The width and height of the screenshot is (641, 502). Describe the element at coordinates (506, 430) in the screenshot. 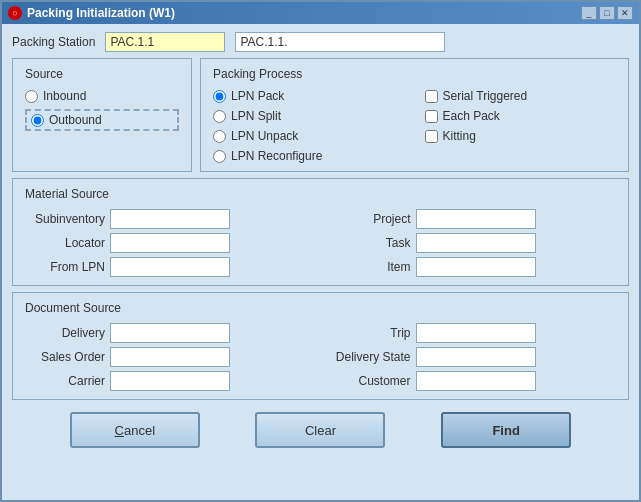

I see `find-button: Find` at that location.